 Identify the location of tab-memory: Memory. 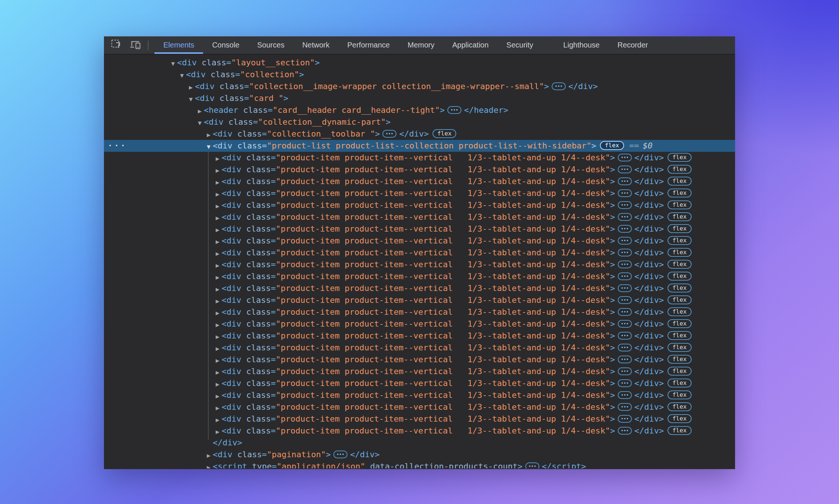
(421, 45).